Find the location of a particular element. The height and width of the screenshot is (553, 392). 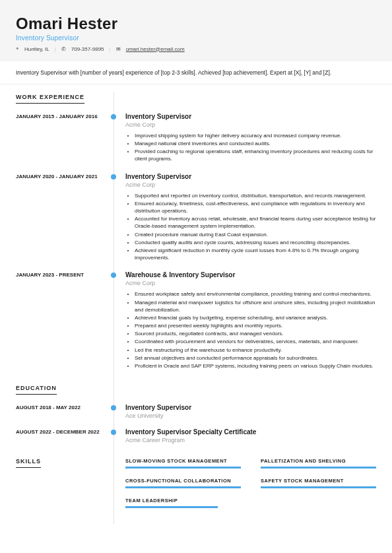

phone-text: 709-357-9895 is located at coordinates (88, 49).